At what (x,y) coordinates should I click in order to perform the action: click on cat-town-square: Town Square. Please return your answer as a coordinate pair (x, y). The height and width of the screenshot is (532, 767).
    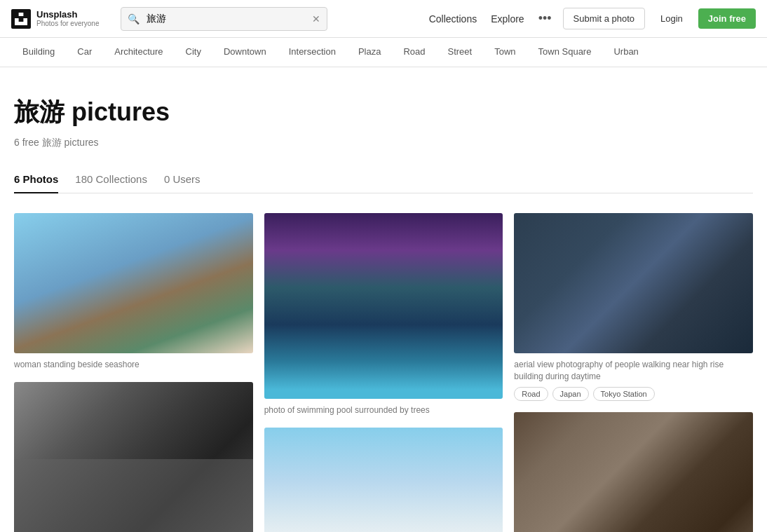
    Looking at the image, I should click on (565, 52).